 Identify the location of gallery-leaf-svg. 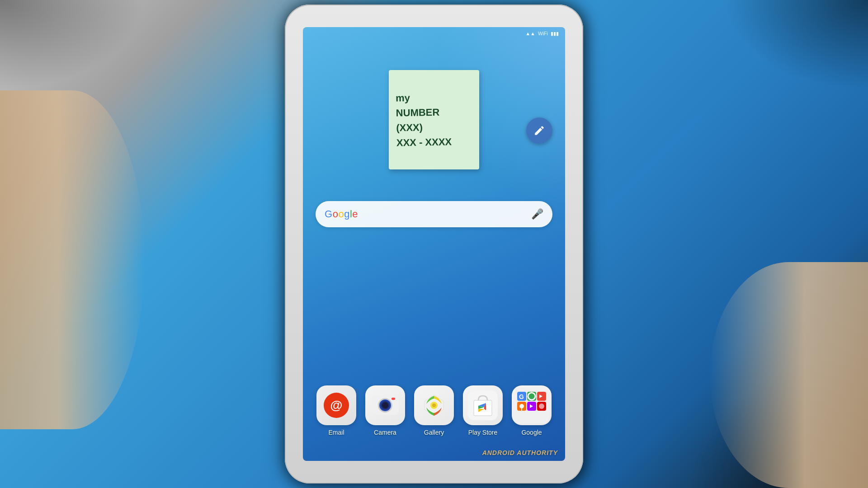
(434, 405).